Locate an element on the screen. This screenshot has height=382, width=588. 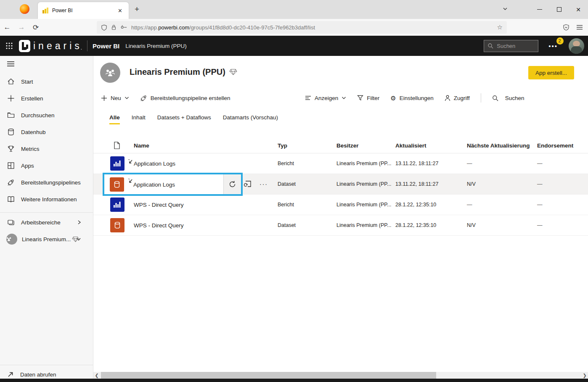
menu-icon is located at coordinates (580, 27).